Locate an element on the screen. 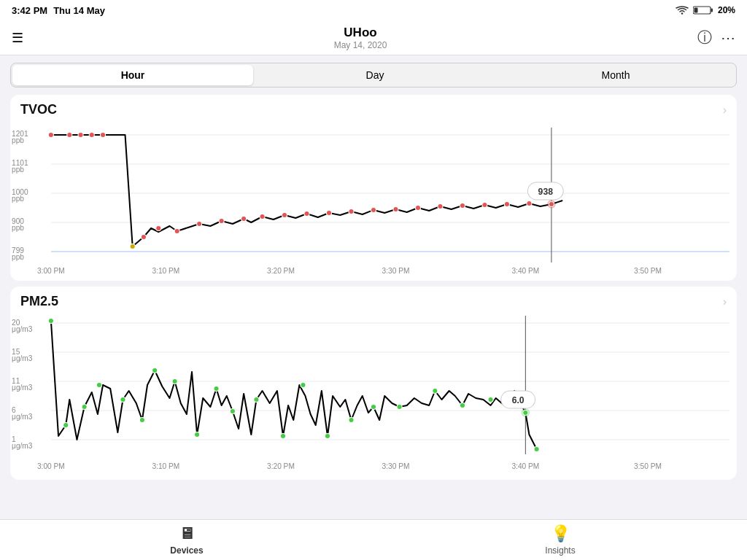 The image size is (747, 560). tab-devices: 🖥 Devices is located at coordinates (187, 540).